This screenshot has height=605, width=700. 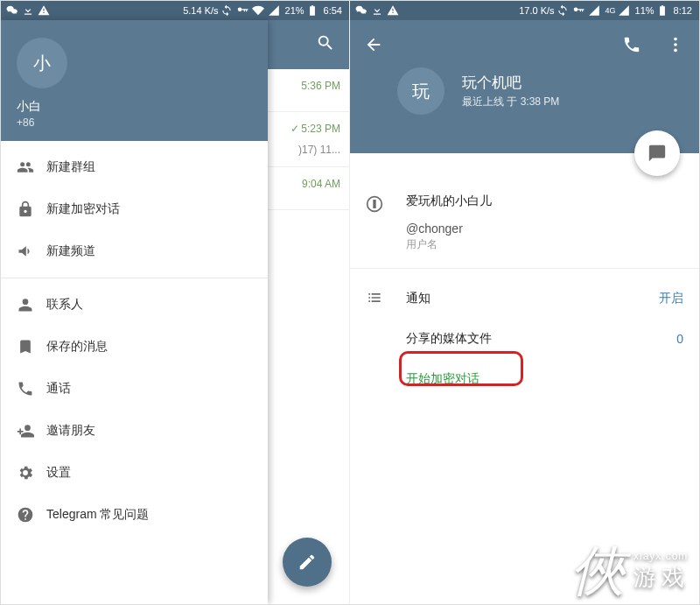 What do you see at coordinates (386, 299) in the screenshot?
I see `list-icon` at bounding box center [386, 299].